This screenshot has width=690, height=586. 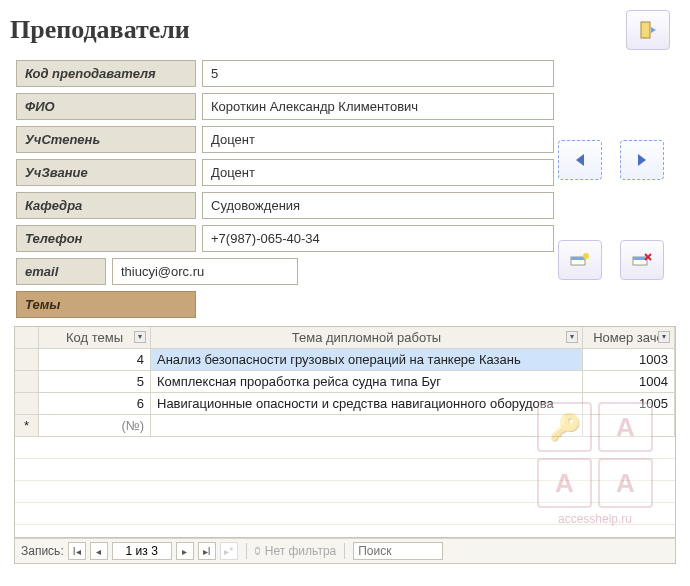 I want to click on cell-topic: Комплексная проработка рейса судна типа …, so click(x=367, y=382).